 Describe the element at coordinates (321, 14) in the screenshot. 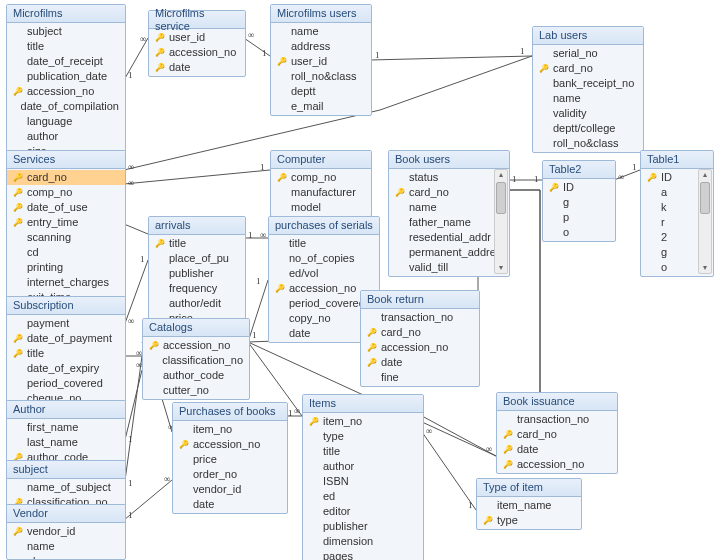

I see `table-header: Microfilms users` at that location.